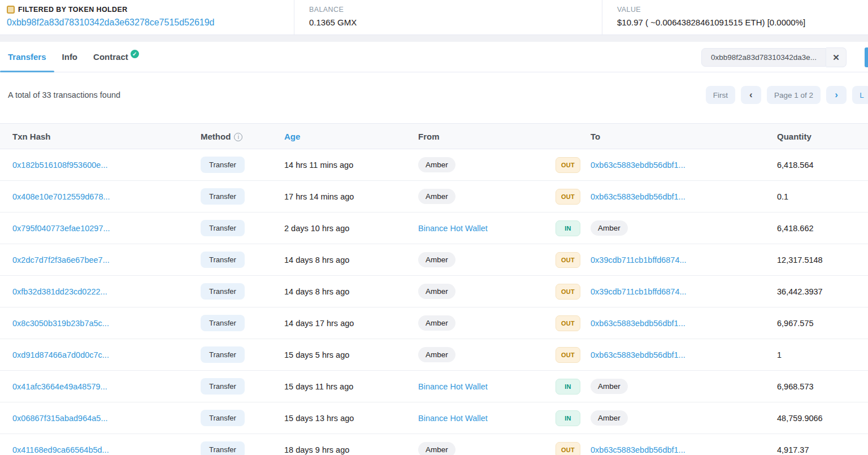 Image resolution: width=868 pixels, height=455 pixels. Describe the element at coordinates (61, 450) in the screenshot. I see `txn-hash-link: 0x41168ed9ca66564b5d...` at that location.